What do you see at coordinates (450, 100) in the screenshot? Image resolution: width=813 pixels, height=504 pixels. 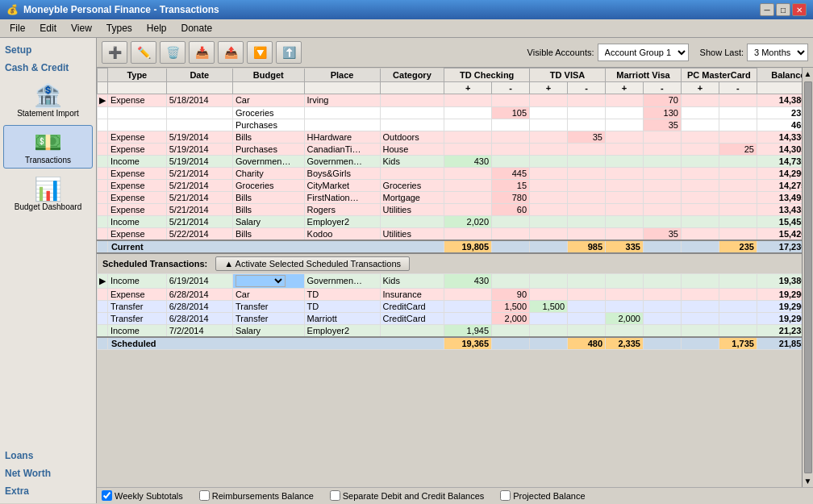 I see `table-row: ▶ Expense 5/18/2014 Car Irving 70 14,380` at bounding box center [450, 100].